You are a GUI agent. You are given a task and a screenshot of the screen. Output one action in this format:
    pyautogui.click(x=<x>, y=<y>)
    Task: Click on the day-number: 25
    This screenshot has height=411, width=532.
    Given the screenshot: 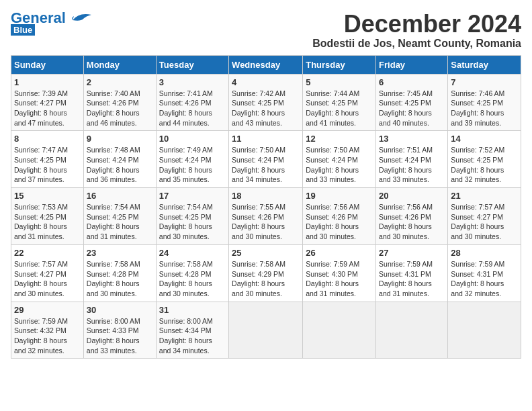 What is the action you would take?
    pyautogui.click(x=266, y=253)
    